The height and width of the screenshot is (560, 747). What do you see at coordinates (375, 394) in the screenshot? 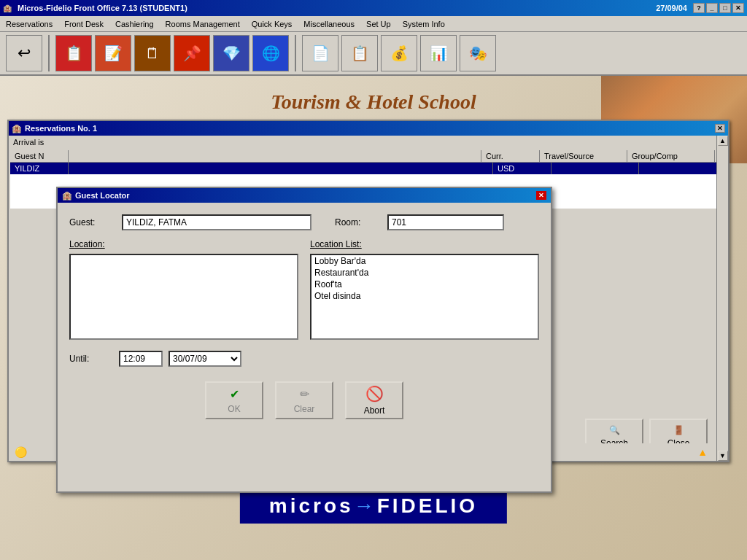
I see `abort-icon: 🚫` at bounding box center [375, 394].